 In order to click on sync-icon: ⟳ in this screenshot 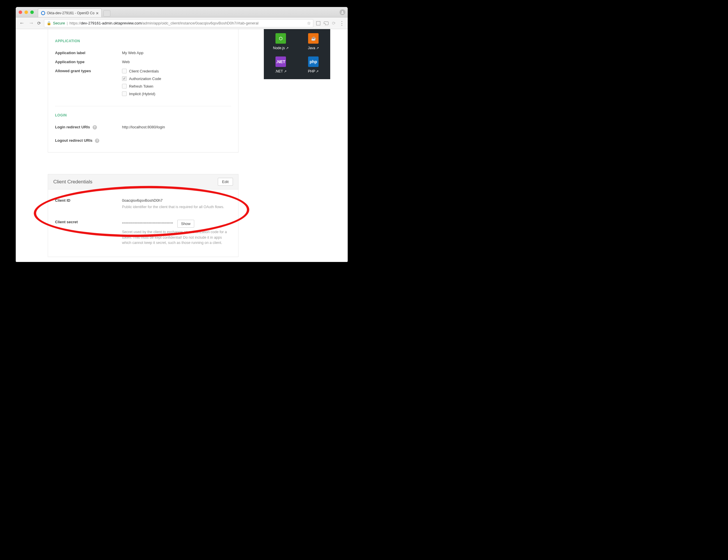, I will do `click(334, 23)`.